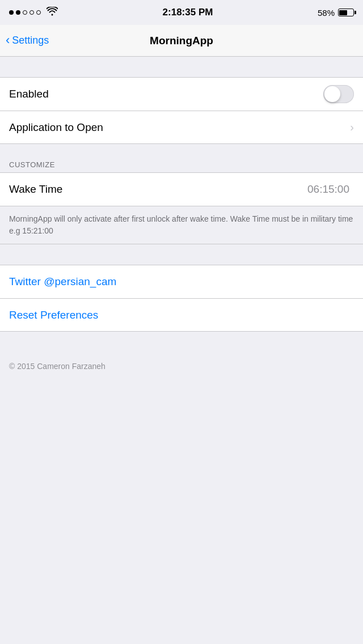 This screenshot has width=363, height=644. Describe the element at coordinates (57, 366) in the screenshot. I see `copyright-text: © 2015 Cameron Farzaneh` at that location.